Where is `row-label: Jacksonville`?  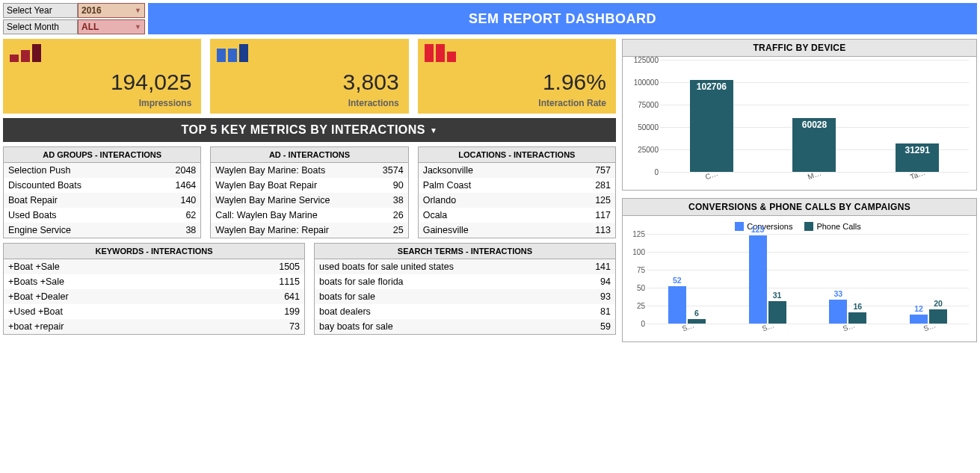
row-label: Jacksonville is located at coordinates (449, 170).